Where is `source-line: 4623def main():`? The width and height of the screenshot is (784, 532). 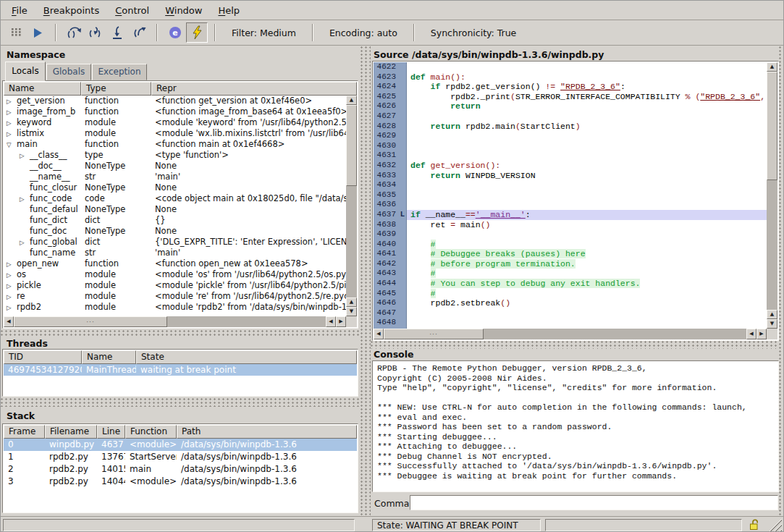 source-line: 4623def main(): is located at coordinates (570, 77).